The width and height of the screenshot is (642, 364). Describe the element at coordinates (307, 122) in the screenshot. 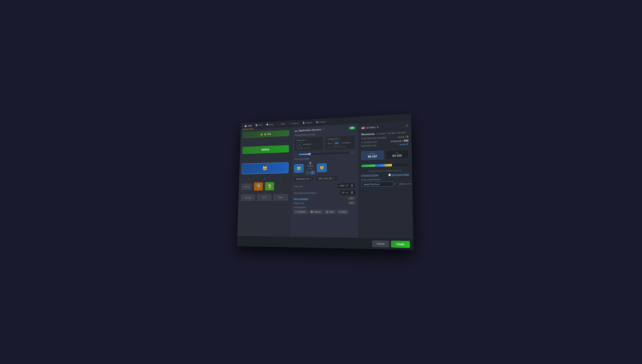

I see `tab-python: 🐍 Python` at that location.